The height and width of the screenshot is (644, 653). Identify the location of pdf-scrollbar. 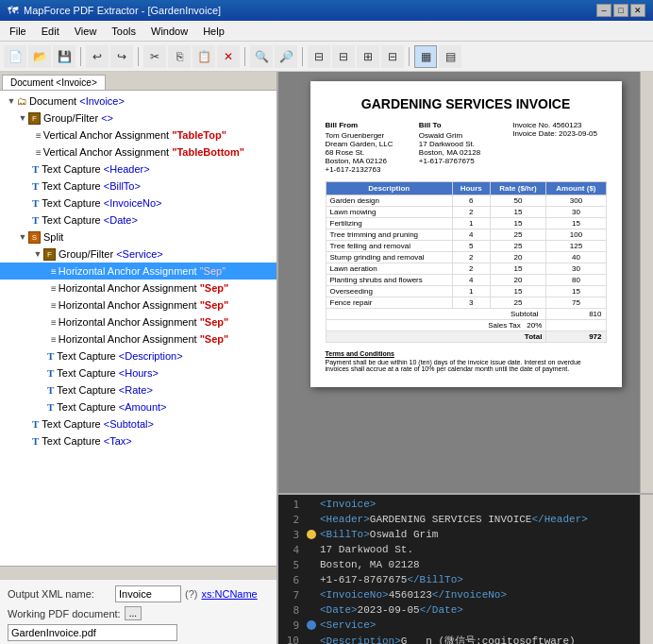
(646, 282).